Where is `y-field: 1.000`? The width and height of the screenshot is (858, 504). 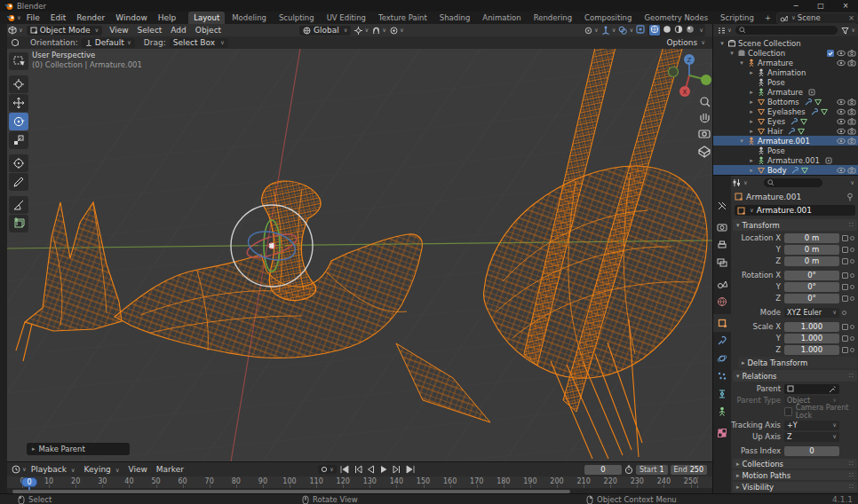
y-field: 1.000 is located at coordinates (812, 339).